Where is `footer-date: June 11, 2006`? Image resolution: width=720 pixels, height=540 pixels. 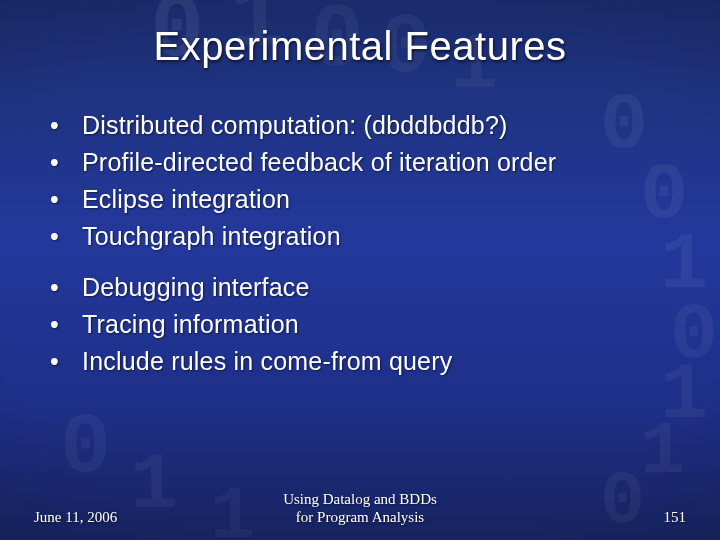 footer-date: June 11, 2006 is located at coordinates (134, 518).